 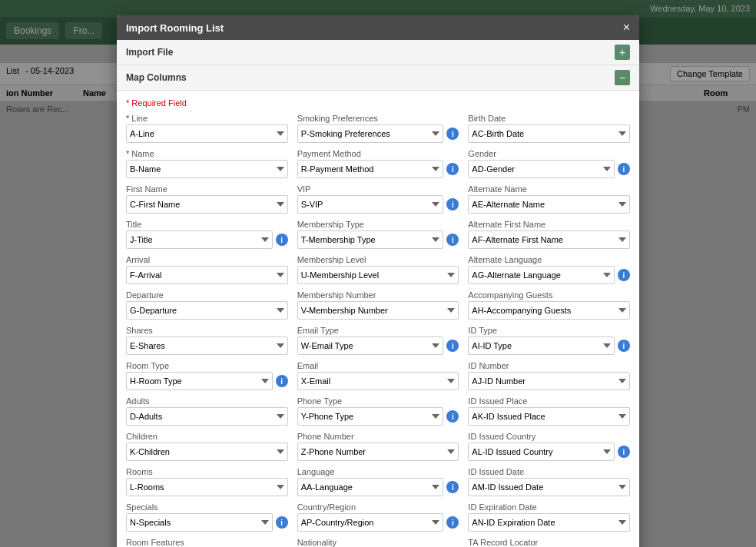 What do you see at coordinates (207, 487) in the screenshot?
I see `field-row-rooms: L-Rooms` at bounding box center [207, 487].